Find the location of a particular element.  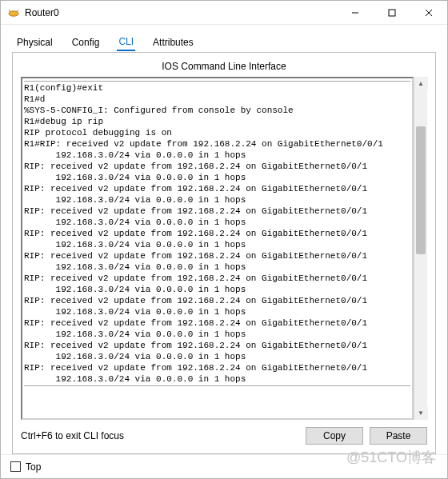

vertical-scrollbar: ▲ ▼ is located at coordinates (421, 248).